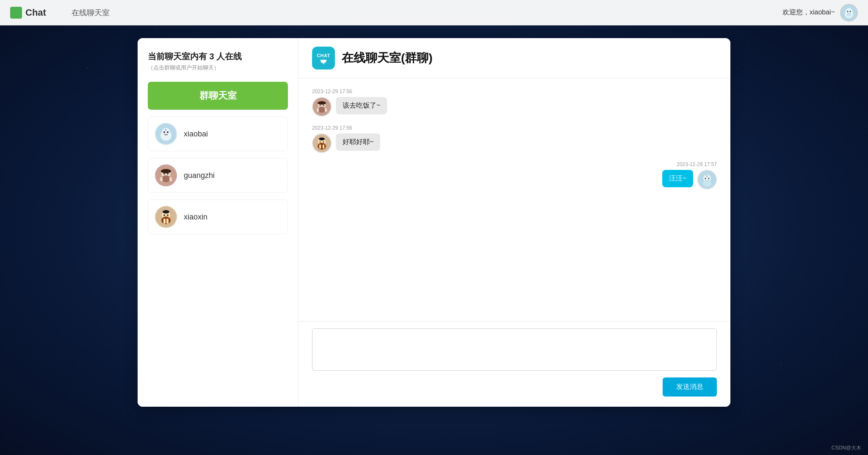 This screenshot has width=868, height=455. What do you see at coordinates (218, 134) in the screenshot?
I see `sidebar-item-xiaobai: xiaobai` at bounding box center [218, 134].